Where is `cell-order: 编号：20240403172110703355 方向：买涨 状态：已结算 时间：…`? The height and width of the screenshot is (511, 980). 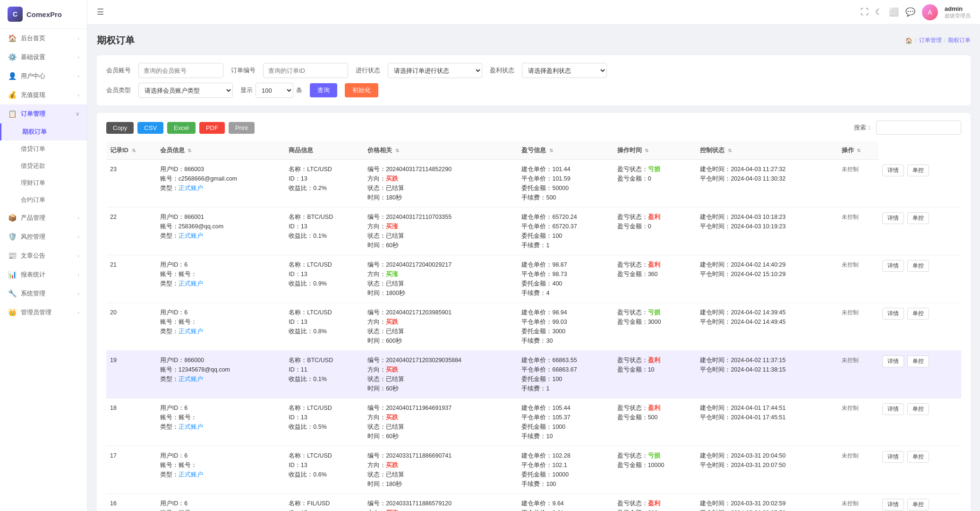
cell-order: 编号：20240403172110703355 方向：买涨 状态：已结算 时间：… is located at coordinates (441, 232).